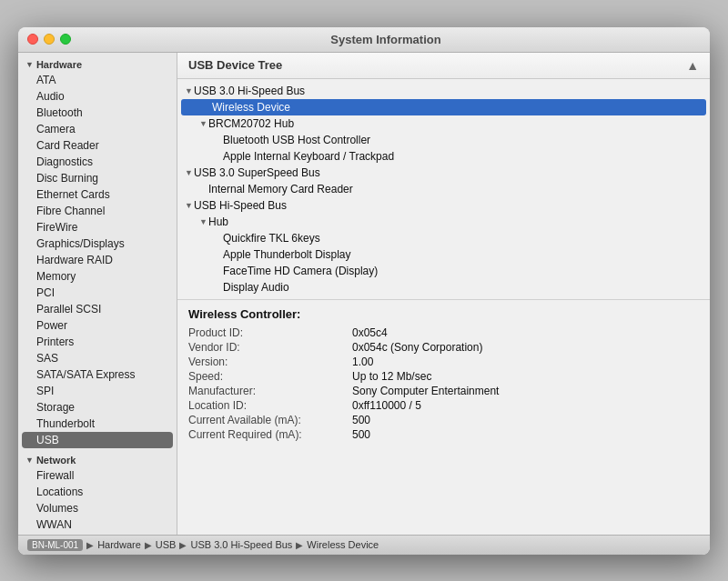 The image size is (728, 581). What do you see at coordinates (29, 460) in the screenshot?
I see `section-arrow-1: ▼` at bounding box center [29, 460].